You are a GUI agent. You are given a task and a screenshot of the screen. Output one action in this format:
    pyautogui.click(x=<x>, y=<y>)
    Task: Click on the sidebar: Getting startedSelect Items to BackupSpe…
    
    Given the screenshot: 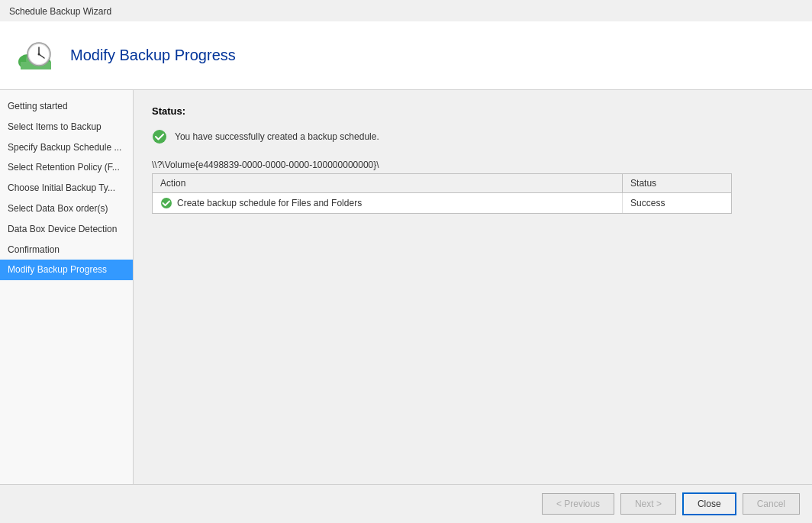 What is the action you would take?
    pyautogui.click(x=67, y=287)
    